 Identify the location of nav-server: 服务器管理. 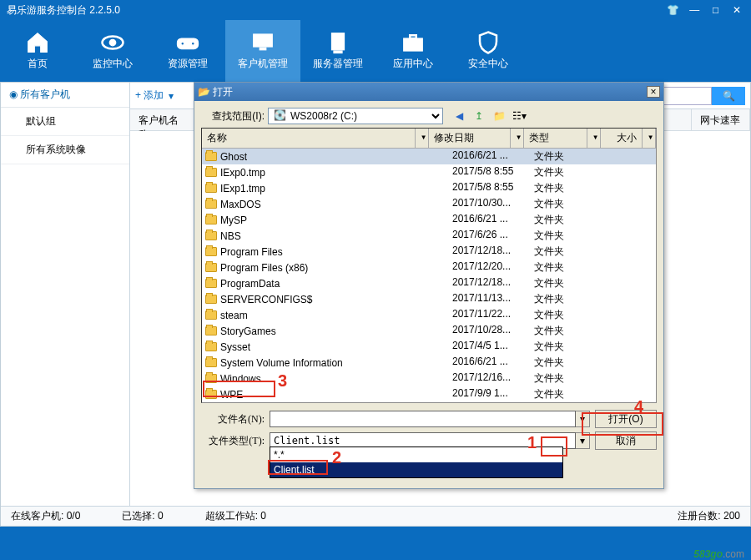
(338, 51).